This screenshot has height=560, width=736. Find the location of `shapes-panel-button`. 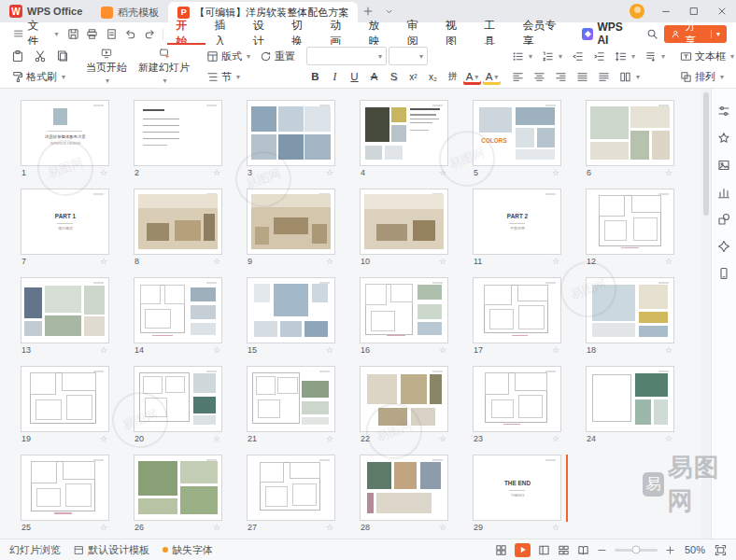

shapes-panel-button is located at coordinates (724, 219).